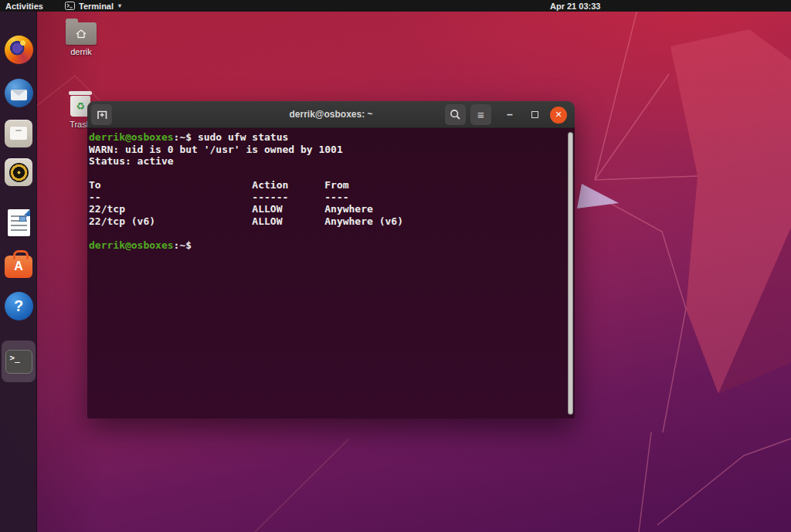 Image resolution: width=791 pixels, height=532 pixels. What do you see at coordinates (23, 219) in the screenshot?
I see `image-thumb-icon` at bounding box center [23, 219].